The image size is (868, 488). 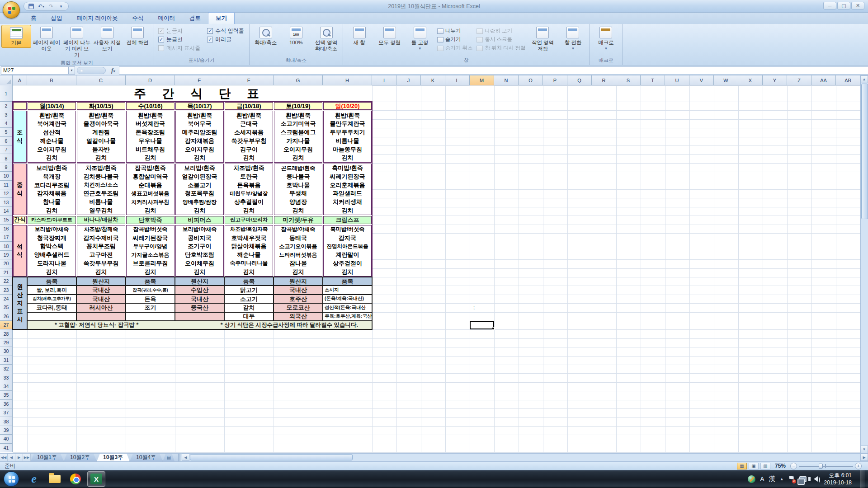 What do you see at coordinates (455, 40) in the screenshot?
I see `hide-button: 숨기기` at bounding box center [455, 40].